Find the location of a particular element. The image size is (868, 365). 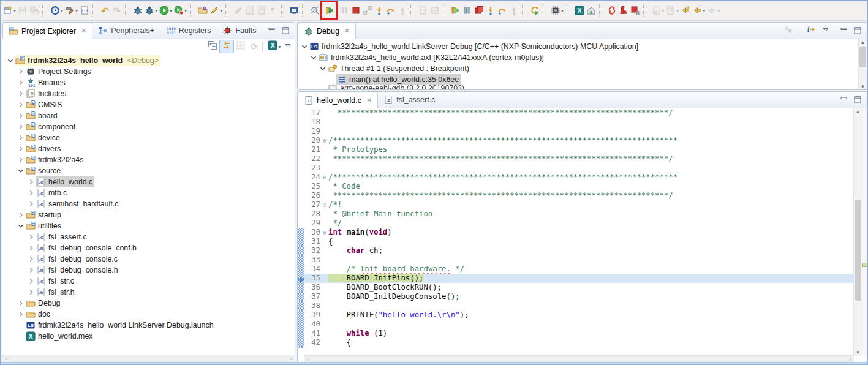

tree-item-component: Ccomponent is located at coordinates (148, 127).